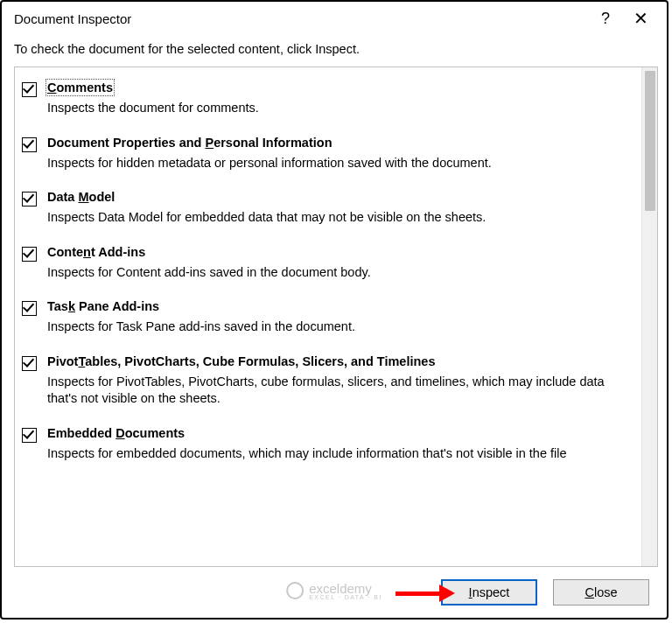 The image size is (672, 623). I want to click on titlebar: Document Inspector ? ✕, so click(334, 18).